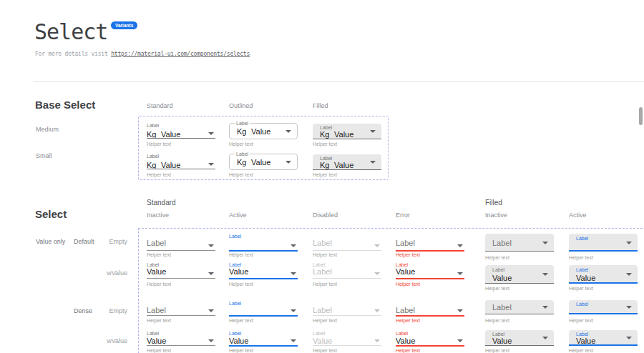  What do you see at coordinates (83, 311) in the screenshot?
I see `rowvariant-dense: Dense` at bounding box center [83, 311].